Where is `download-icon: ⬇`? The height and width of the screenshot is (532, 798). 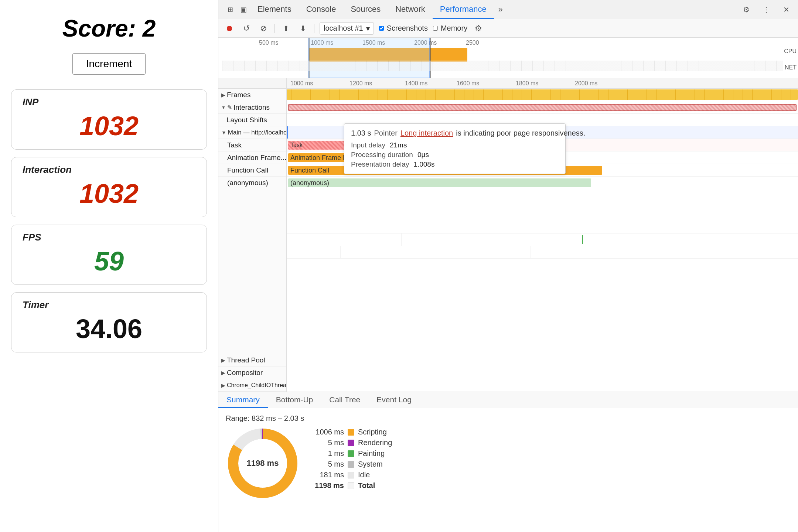
download-icon: ⬇ is located at coordinates (303, 28).